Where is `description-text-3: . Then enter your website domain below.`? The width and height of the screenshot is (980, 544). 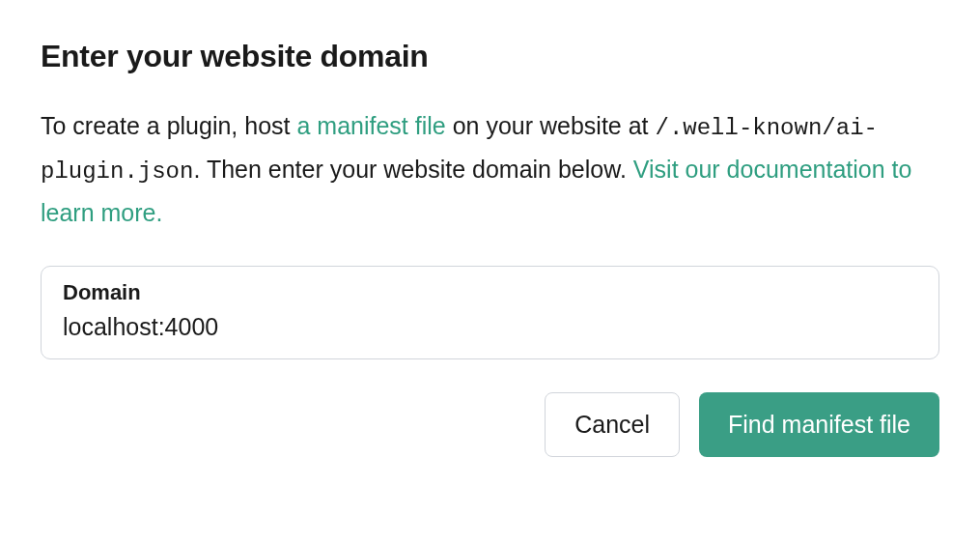 description-text-3: . Then enter your website domain below. is located at coordinates (413, 169).